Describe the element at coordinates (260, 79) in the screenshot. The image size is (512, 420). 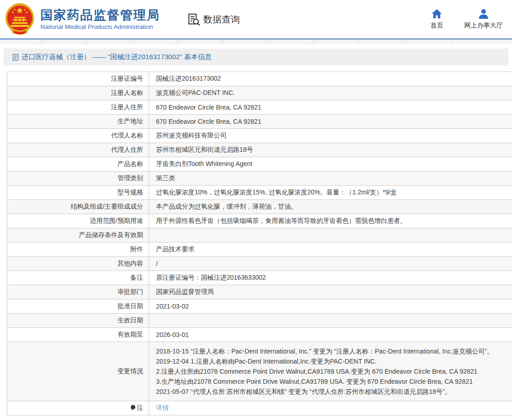
I see `table-row: 注册证编号 国械注进20163173002` at that location.